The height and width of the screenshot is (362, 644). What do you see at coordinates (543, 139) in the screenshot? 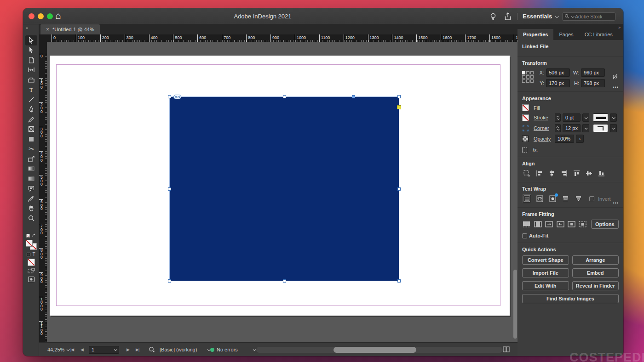
I see `opacity-label: Opacity` at bounding box center [543, 139].